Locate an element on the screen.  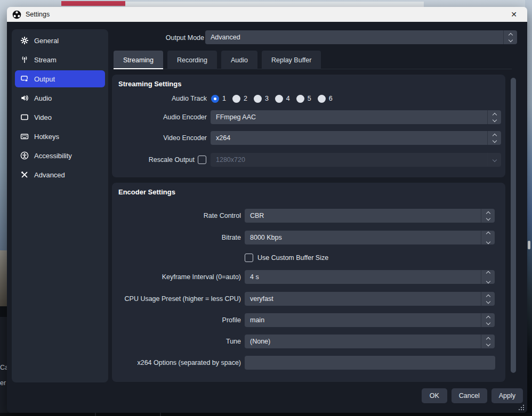
cancel-button: Cancel is located at coordinates (469, 396).